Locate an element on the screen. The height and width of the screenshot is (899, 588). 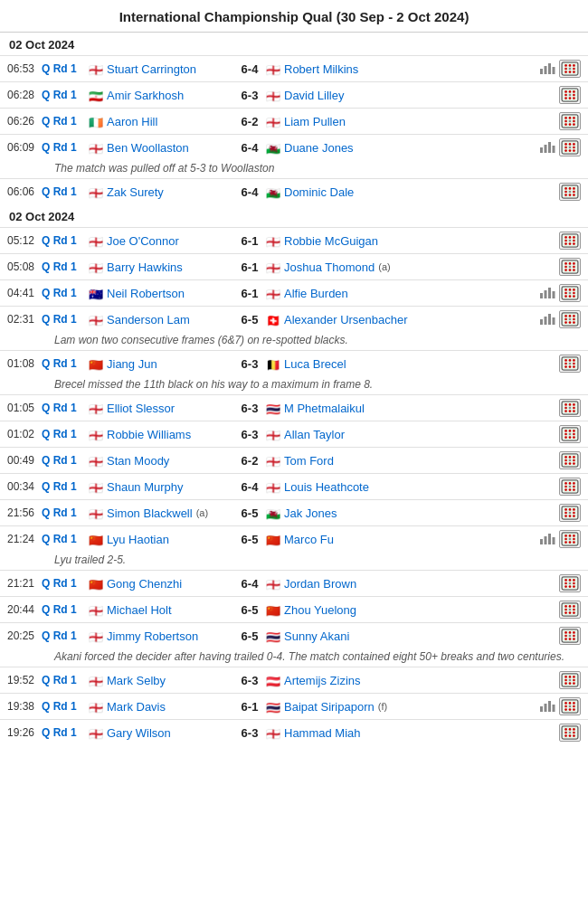
player2-name: Jak Jones is located at coordinates (311, 514).